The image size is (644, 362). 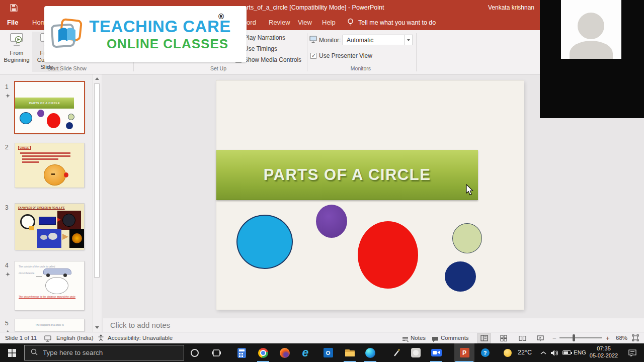 I want to click on normal-view-button, so click(x=484, y=338).